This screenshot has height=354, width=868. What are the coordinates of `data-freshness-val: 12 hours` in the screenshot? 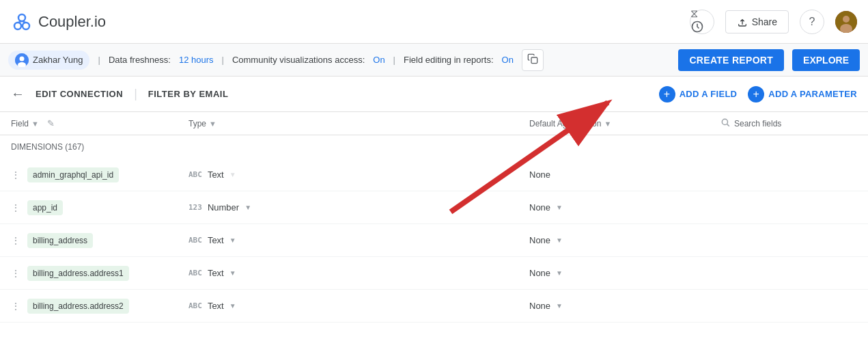 It's located at (197, 60).